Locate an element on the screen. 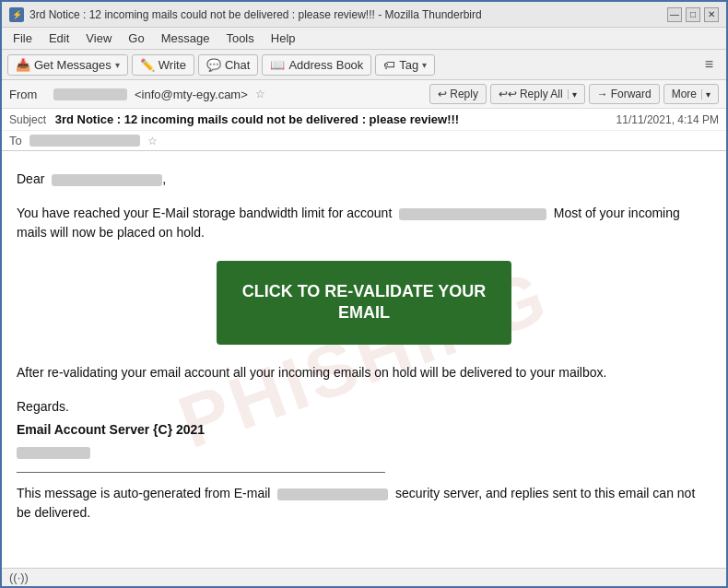 The width and height of the screenshot is (728, 588). tag-button: 🏷 Tag ▾ is located at coordinates (405, 65).